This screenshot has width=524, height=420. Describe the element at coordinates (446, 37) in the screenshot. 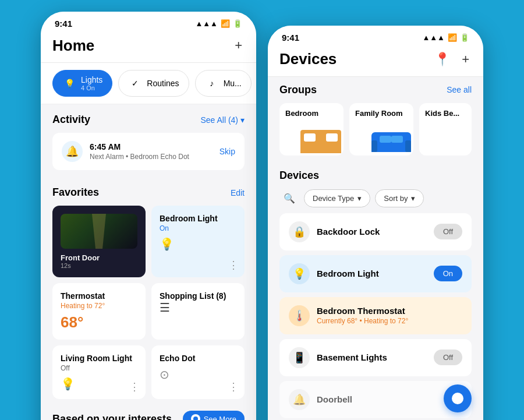

I see `status-icons-devices: ▲▲▲ 📶 🔋` at that location.